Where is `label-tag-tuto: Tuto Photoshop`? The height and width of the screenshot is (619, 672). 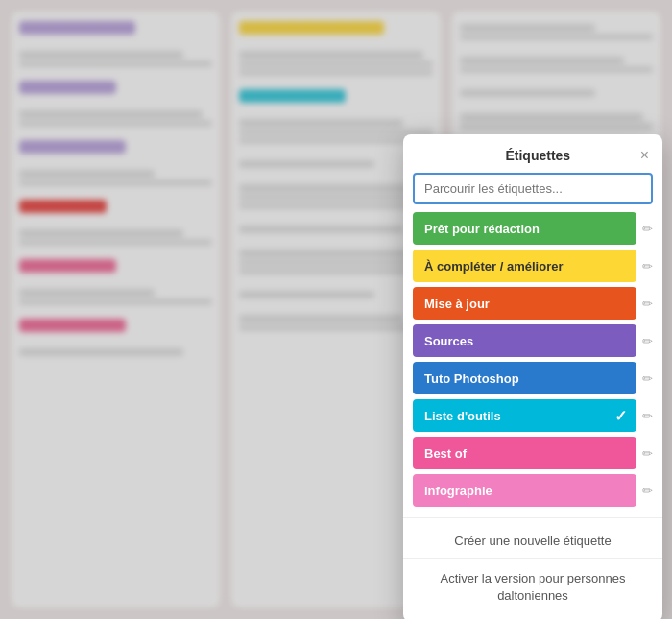 label-tag-tuto: Tuto Photoshop is located at coordinates (524, 378).